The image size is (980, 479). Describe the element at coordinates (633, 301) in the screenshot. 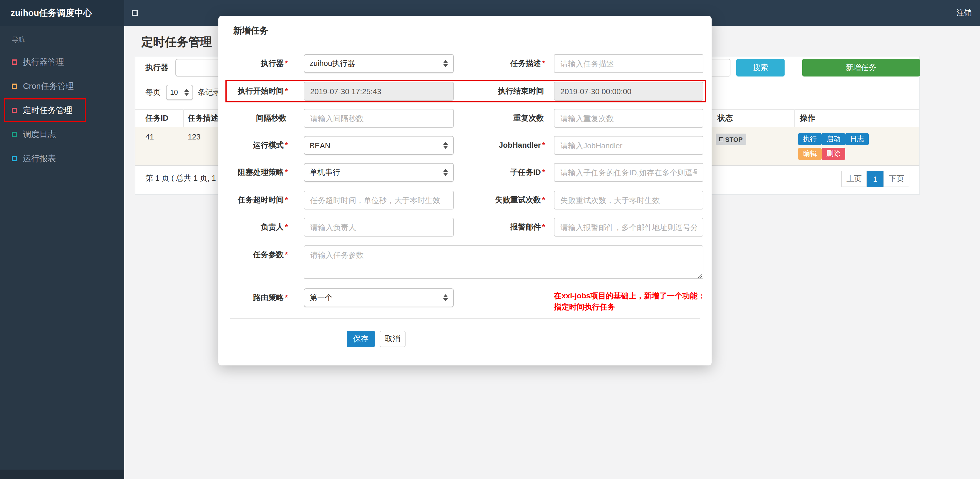

I see `feature-note: 在xxl-jobs项目的基础上，新增了一个功能： 指定时间执行任务` at that location.